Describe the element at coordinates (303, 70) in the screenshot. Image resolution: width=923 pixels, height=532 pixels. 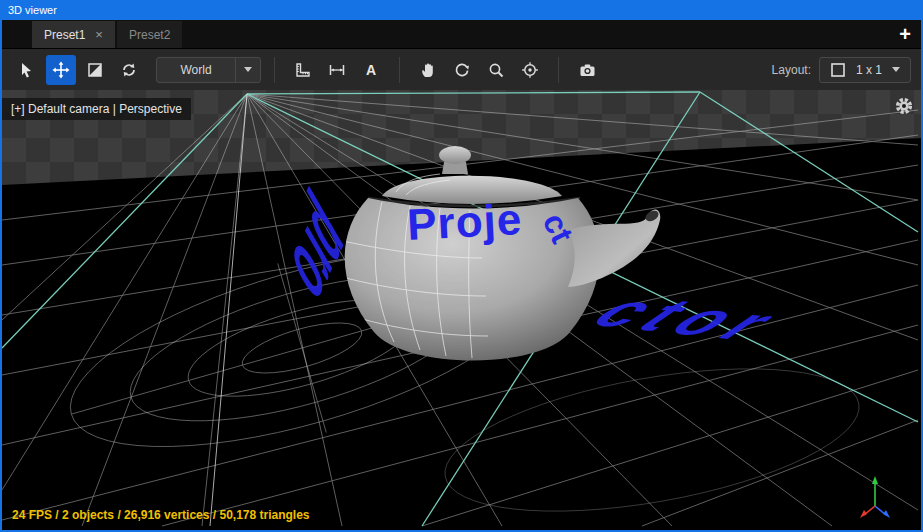
I see `ruler-icon` at that location.